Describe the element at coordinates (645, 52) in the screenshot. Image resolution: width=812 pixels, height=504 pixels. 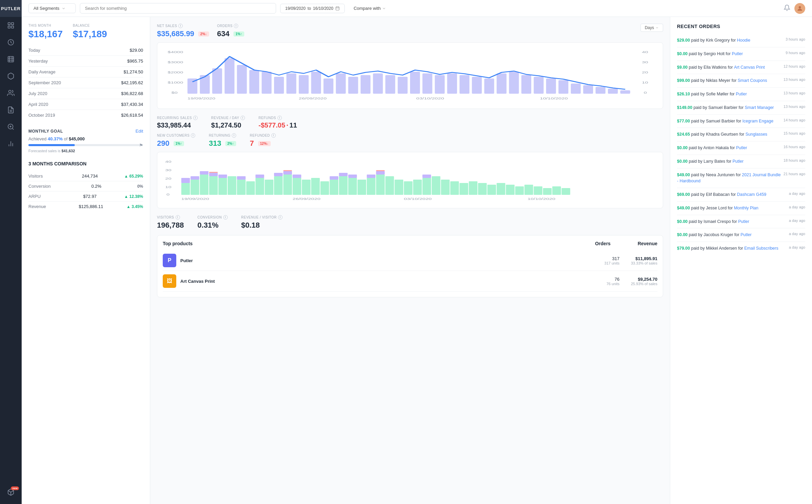
I see `svg-text: 40` at that location.